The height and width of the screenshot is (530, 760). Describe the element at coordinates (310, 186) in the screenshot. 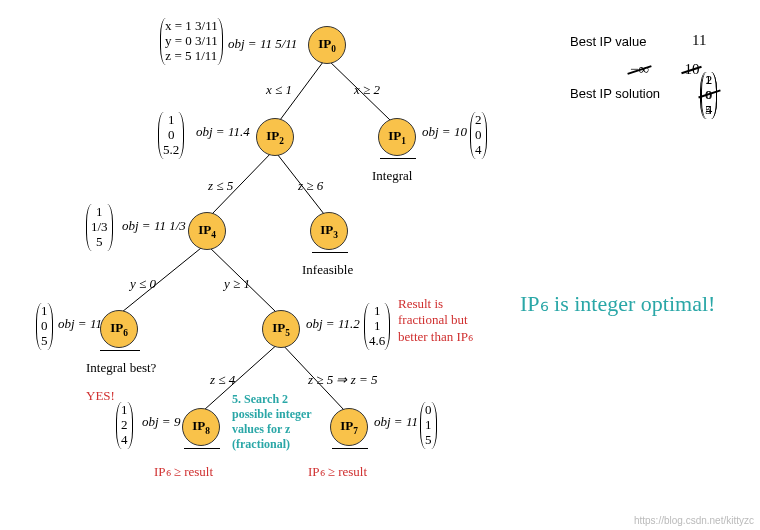

I see `edge-label-z-ge-6: z ≥ 6` at that location.